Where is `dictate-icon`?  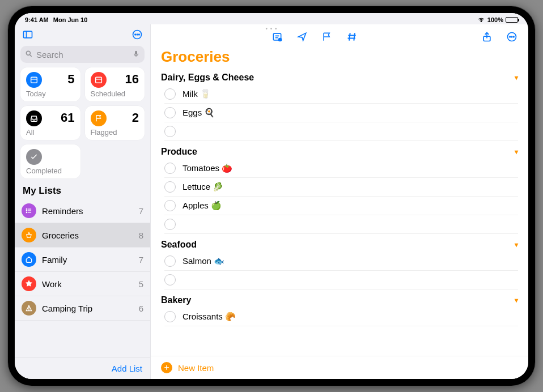 dictate-icon is located at coordinates (136, 54).